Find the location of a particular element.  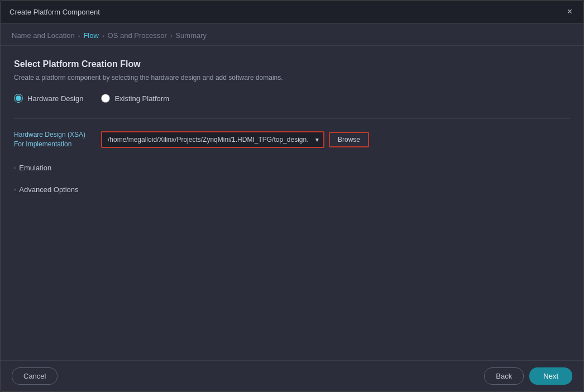

radio-existing-platform-input is located at coordinates (106, 98).